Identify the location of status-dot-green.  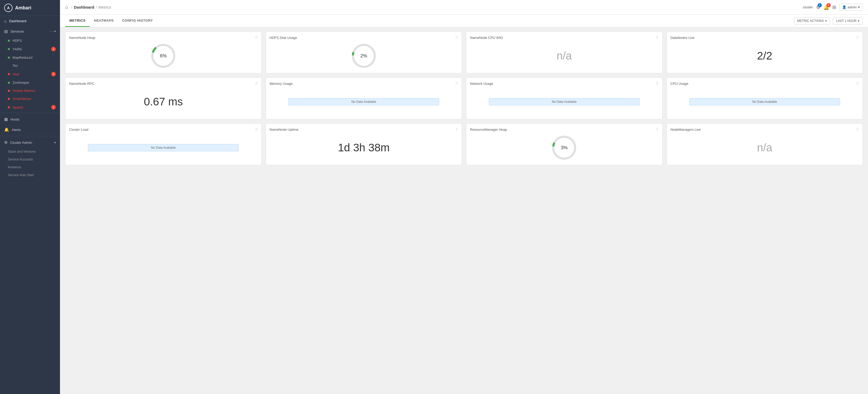
(9, 58).